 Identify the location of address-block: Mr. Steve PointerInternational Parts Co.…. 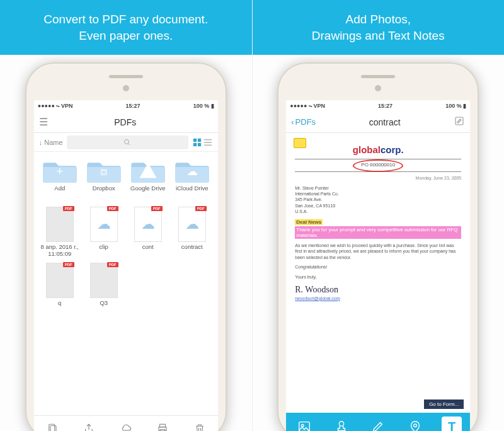
(378, 199).